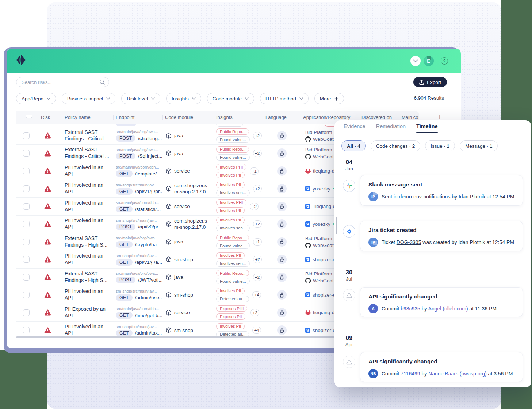  I want to click on filter-bar: App/RepoBusiness impactRisk levelInsight…, so click(180, 99).